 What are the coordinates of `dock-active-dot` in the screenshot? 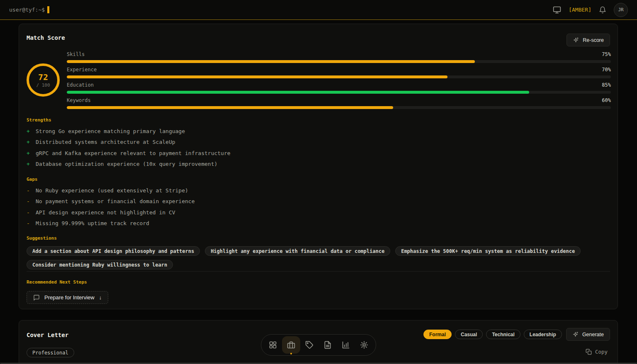 It's located at (291, 354).